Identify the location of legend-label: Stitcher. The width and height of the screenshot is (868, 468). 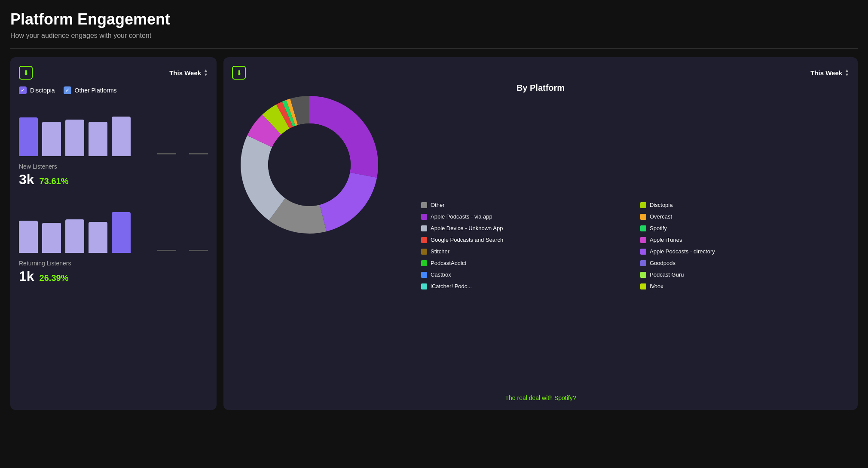
(440, 251).